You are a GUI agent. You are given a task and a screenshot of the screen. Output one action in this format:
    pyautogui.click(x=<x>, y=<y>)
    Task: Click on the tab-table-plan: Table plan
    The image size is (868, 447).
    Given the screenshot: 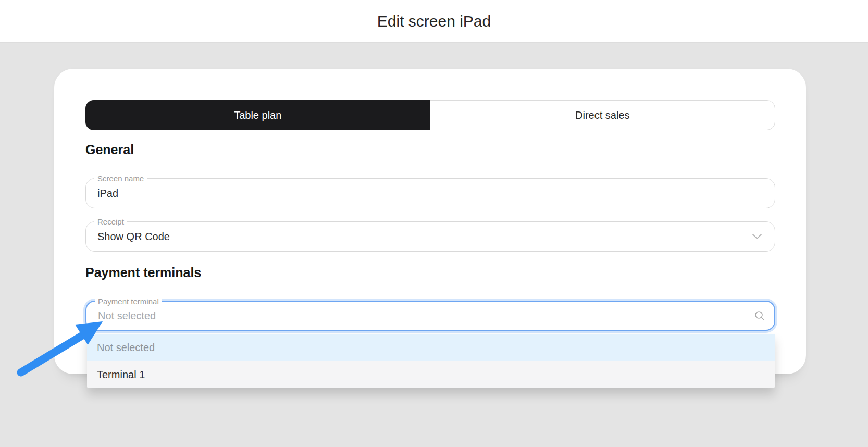 What is the action you would take?
    pyautogui.click(x=258, y=115)
    